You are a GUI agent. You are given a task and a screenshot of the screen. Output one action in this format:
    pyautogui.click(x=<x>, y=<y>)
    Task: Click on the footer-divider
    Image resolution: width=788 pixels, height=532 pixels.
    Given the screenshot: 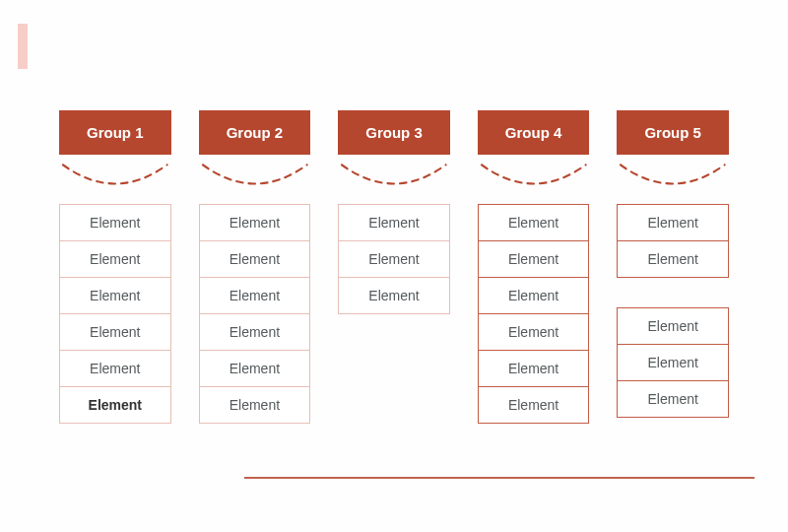 What is the action you would take?
    pyautogui.click(x=499, y=478)
    